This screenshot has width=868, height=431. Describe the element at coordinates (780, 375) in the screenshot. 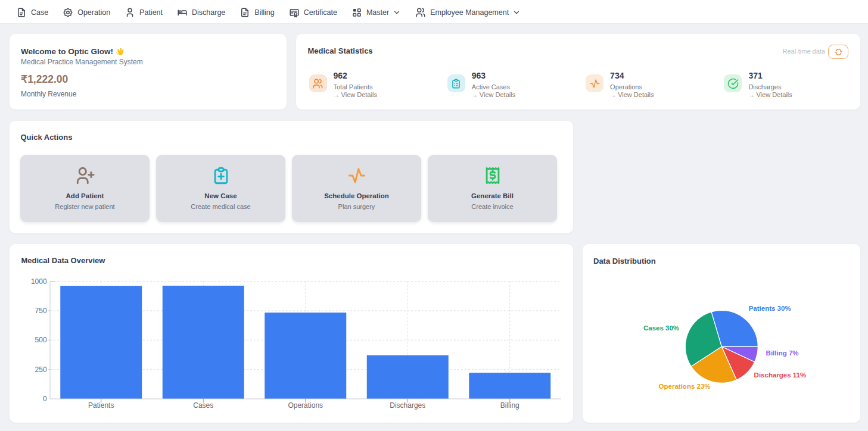

I see `svg-text: Discharges 11%` at that location.